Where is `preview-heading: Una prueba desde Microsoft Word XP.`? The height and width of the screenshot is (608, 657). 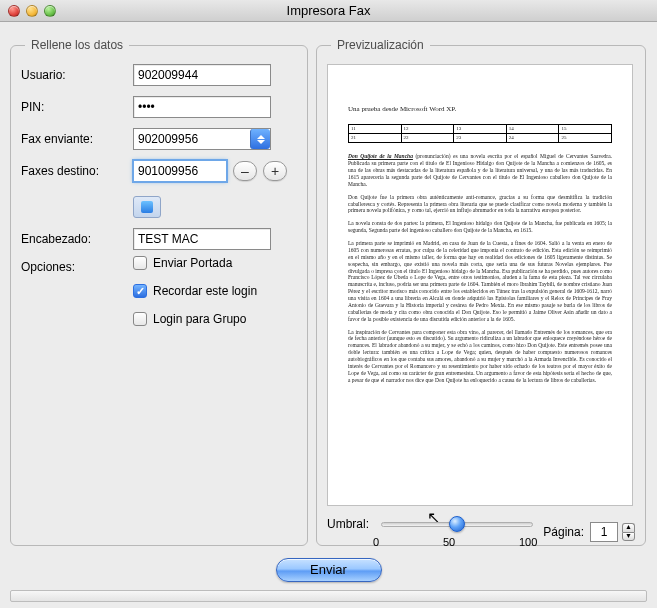 preview-heading: Una prueba desde Microsoft Word XP. is located at coordinates (480, 110).